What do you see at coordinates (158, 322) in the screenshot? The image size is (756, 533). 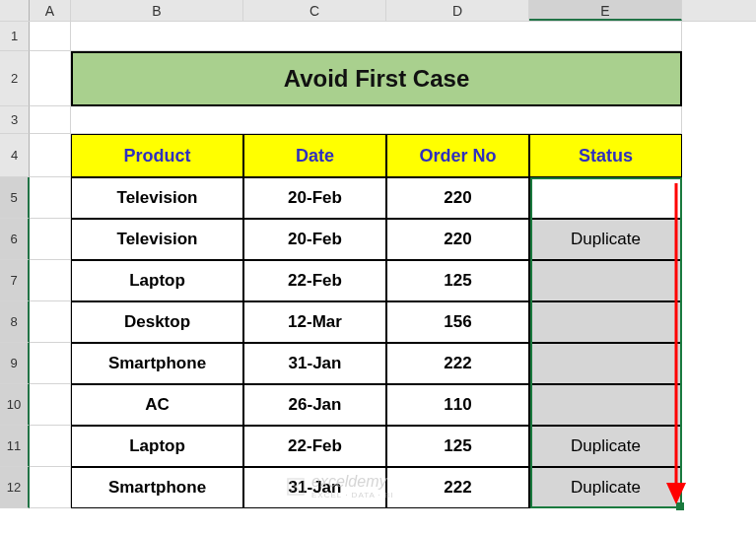 I see `cell-product: Desktop` at bounding box center [158, 322].